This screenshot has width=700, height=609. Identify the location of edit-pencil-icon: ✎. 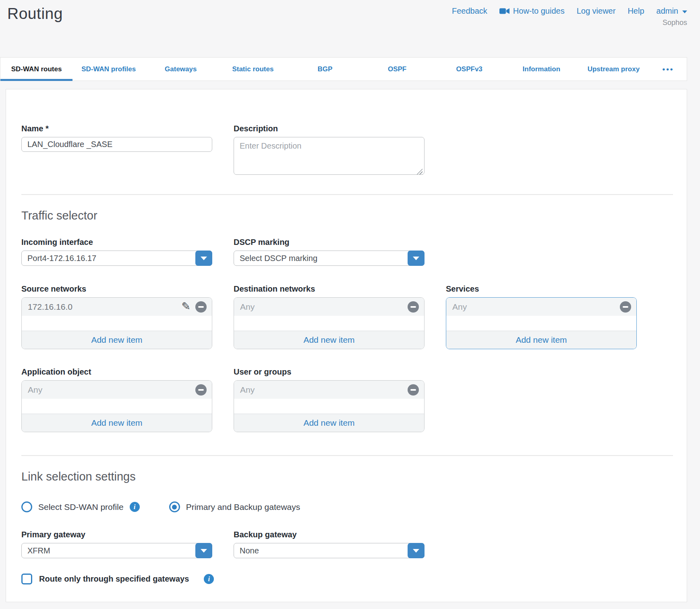
(186, 307).